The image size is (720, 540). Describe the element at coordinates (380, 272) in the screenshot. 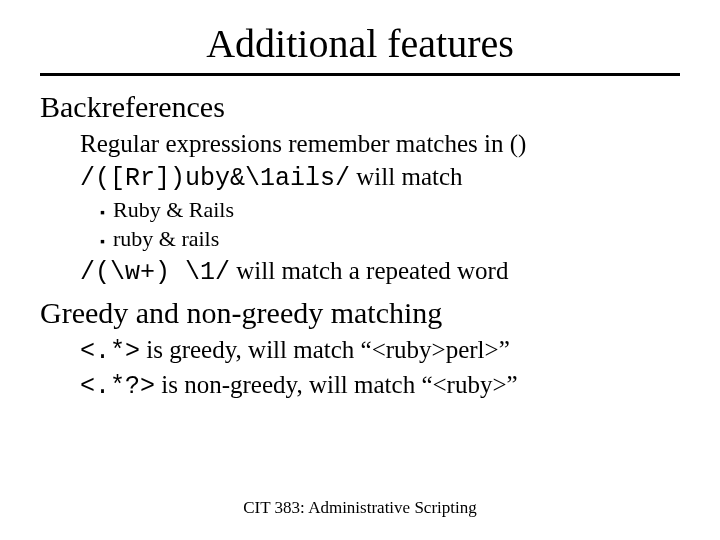

I see `body-block: /(\w+) \1/ will match a repeated word` at that location.